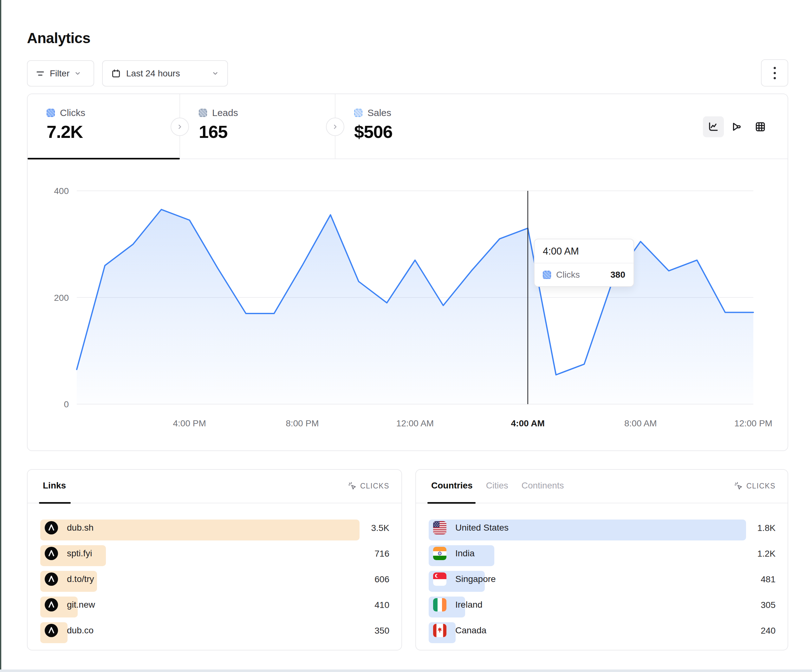  What do you see at coordinates (189, 423) in the screenshot?
I see `x-axis-tick: 4:00 PM` at bounding box center [189, 423].